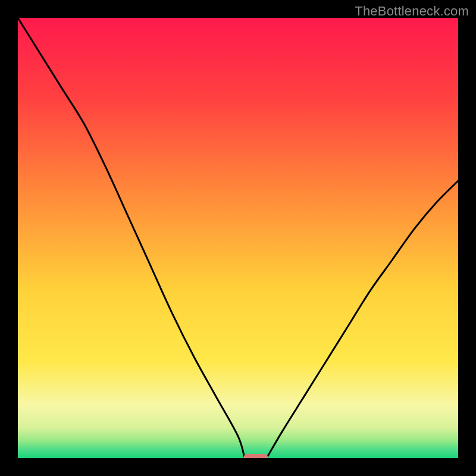 Image resolution: width=476 pixels, height=476 pixels. I want to click on optimal-marker, so click(256, 456).